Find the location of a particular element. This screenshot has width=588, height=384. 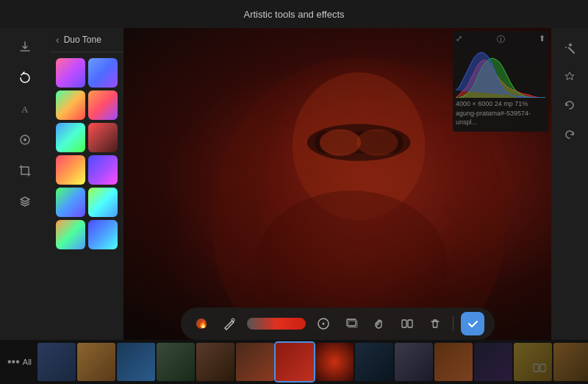

duo-tone-title: Duo Tone is located at coordinates (82, 40).